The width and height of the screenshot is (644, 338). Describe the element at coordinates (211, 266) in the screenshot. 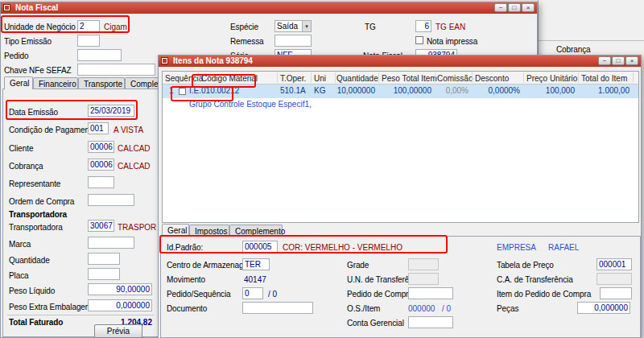

I see `centro-armazenagem-label: Centro de Armazenagem` at that location.